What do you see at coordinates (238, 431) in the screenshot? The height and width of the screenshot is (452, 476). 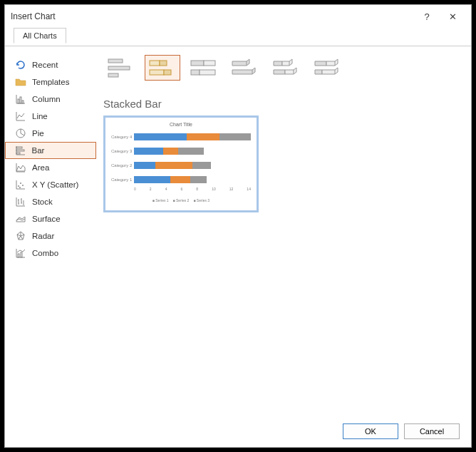 I see `dialog-footer: OK Cancel` at bounding box center [238, 431].